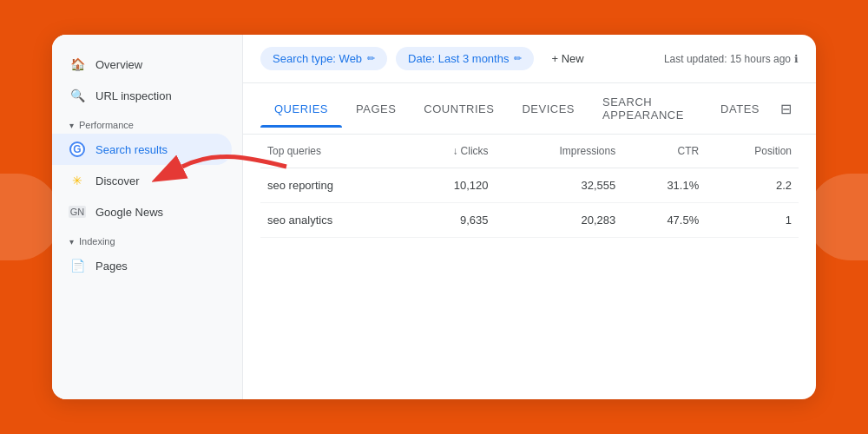 The width and height of the screenshot is (868, 434). What do you see at coordinates (568, 59) in the screenshot?
I see `new-button-label: + New` at bounding box center [568, 59].